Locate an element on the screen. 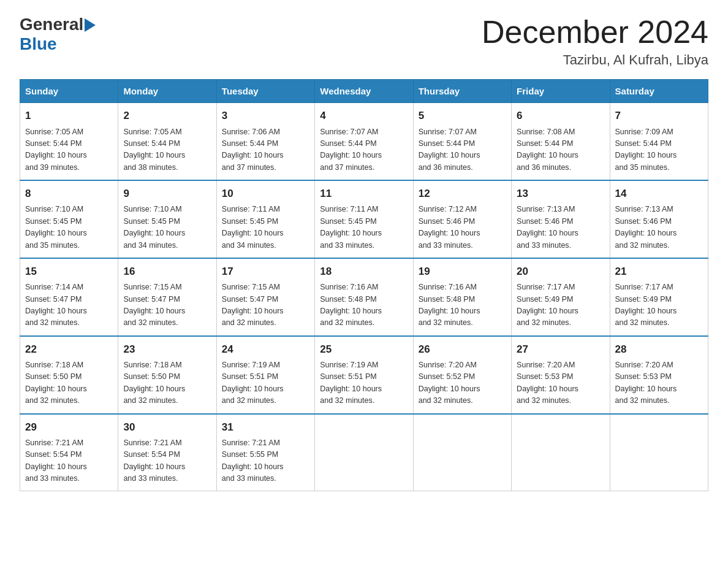 The image size is (728, 563). day-number: 27 is located at coordinates (560, 350).